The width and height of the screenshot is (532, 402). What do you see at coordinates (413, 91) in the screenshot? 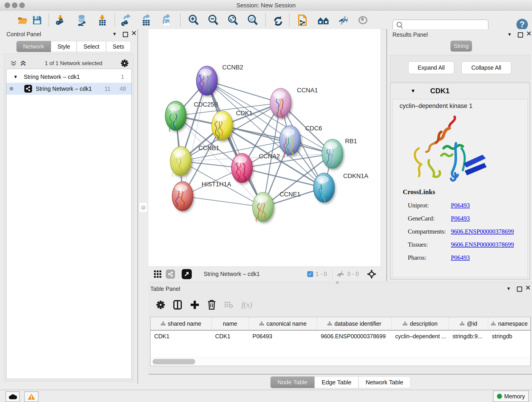
I see `gene-section-expander-icon: ▼` at bounding box center [413, 91].